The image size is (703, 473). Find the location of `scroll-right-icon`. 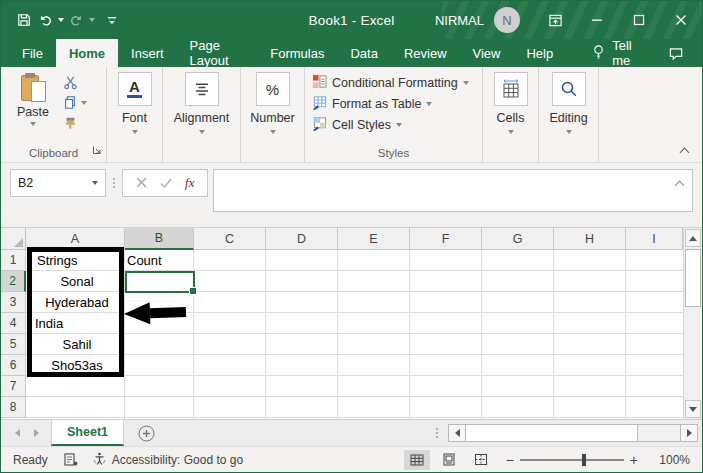

scroll-right-icon is located at coordinates (689, 433).